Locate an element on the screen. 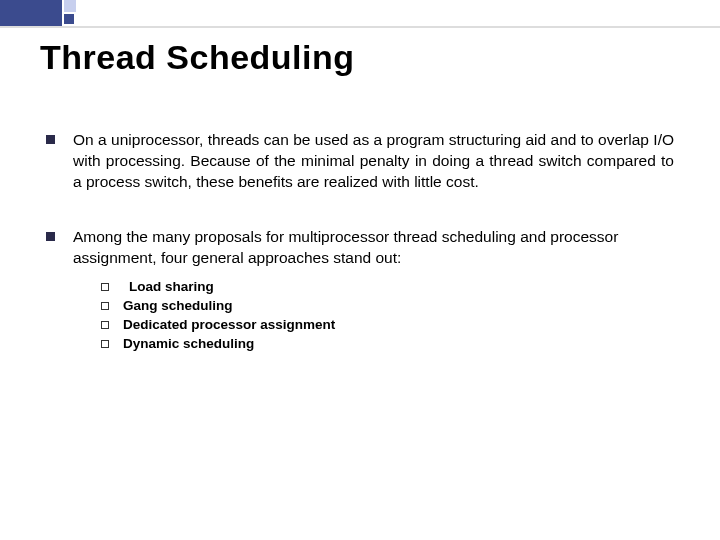 This screenshot has height=540, width=720. bullet-text: On a uniprocessor, threads can be used a… is located at coordinates (374, 162).